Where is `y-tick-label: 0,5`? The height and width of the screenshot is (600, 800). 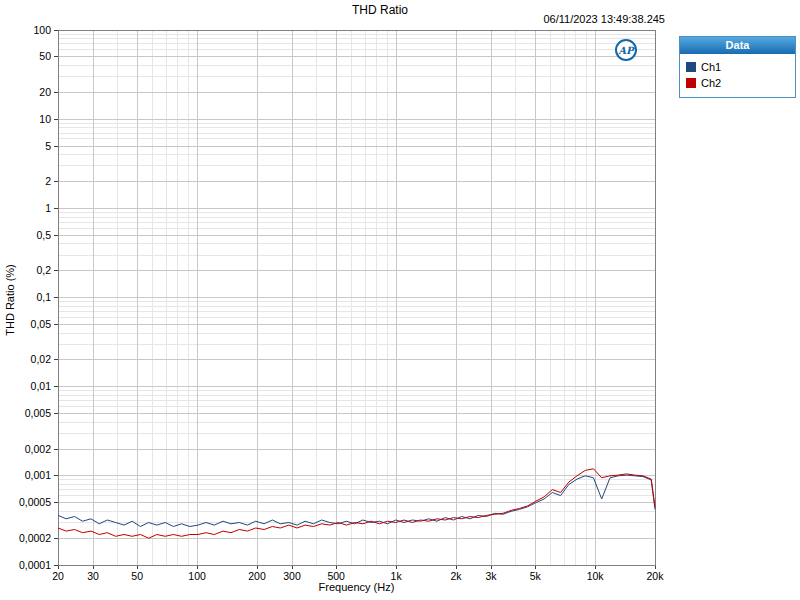
y-tick-label: 0,5 is located at coordinates (44, 235).